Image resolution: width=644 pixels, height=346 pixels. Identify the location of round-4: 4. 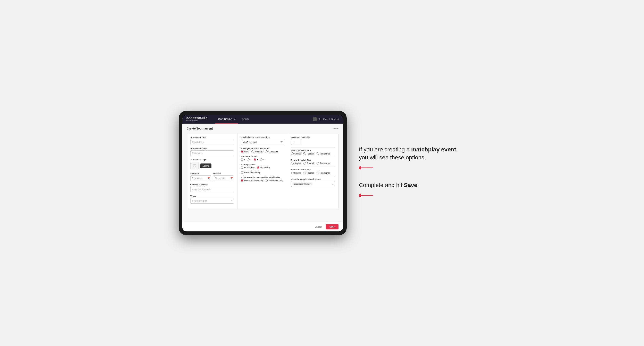
(262, 160).